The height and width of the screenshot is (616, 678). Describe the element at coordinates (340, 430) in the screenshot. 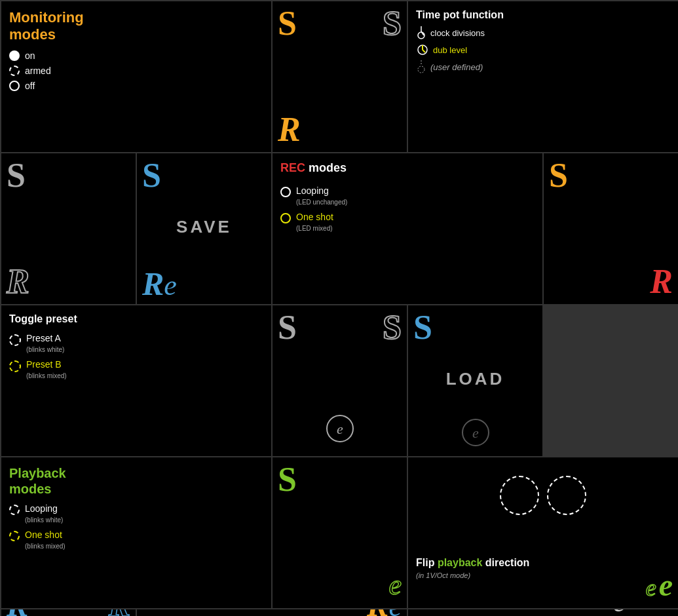

I see `e-circle-toggle-icon: e` at that location.